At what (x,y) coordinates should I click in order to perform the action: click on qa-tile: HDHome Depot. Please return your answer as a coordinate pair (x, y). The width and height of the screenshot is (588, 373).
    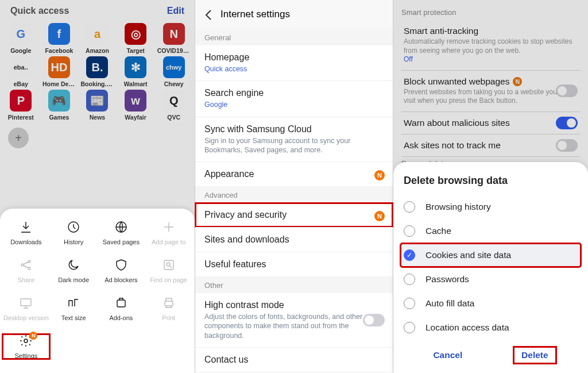
    Looking at the image, I should click on (60, 72).